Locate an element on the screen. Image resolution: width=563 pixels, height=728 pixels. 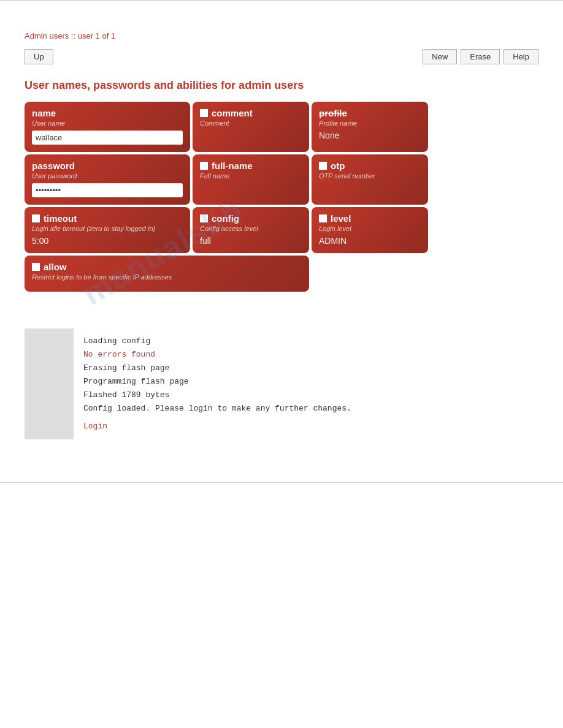
new-button: New is located at coordinates (440, 56).